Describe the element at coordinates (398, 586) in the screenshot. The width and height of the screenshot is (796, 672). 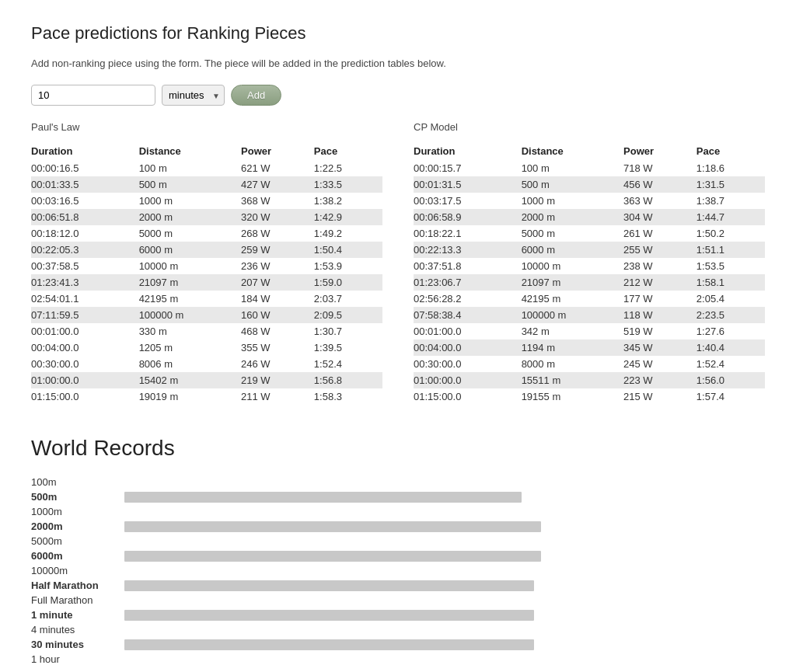
I see `list-item: Half Marathon` at that location.